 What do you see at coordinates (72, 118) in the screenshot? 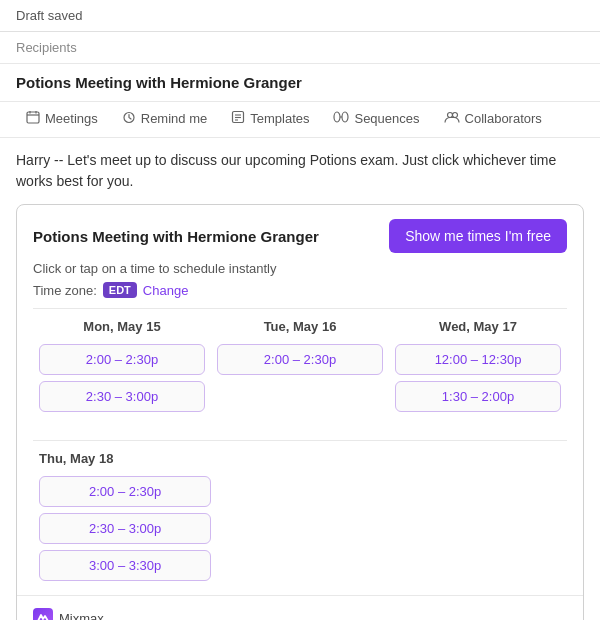
I see `meetings-label: Meetings` at bounding box center [72, 118].